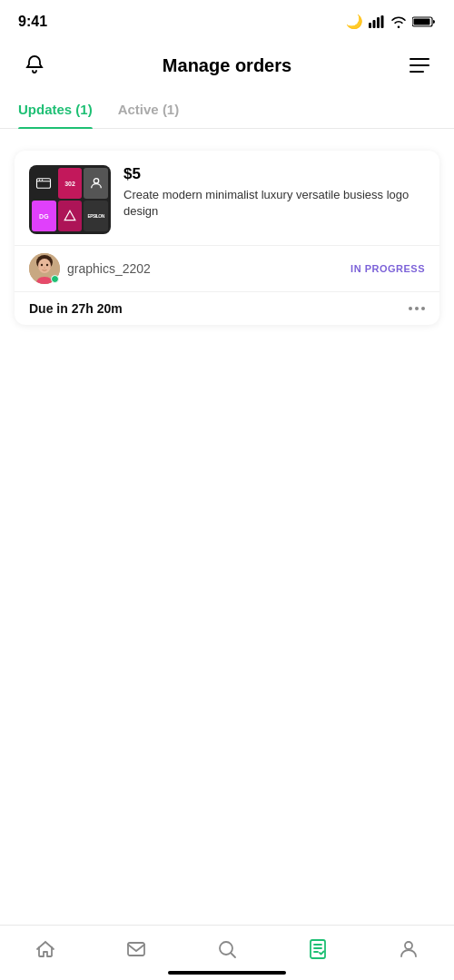 The height and width of the screenshot is (980, 454). Describe the element at coordinates (227, 65) in the screenshot. I see `header: Manage orders` at that location.